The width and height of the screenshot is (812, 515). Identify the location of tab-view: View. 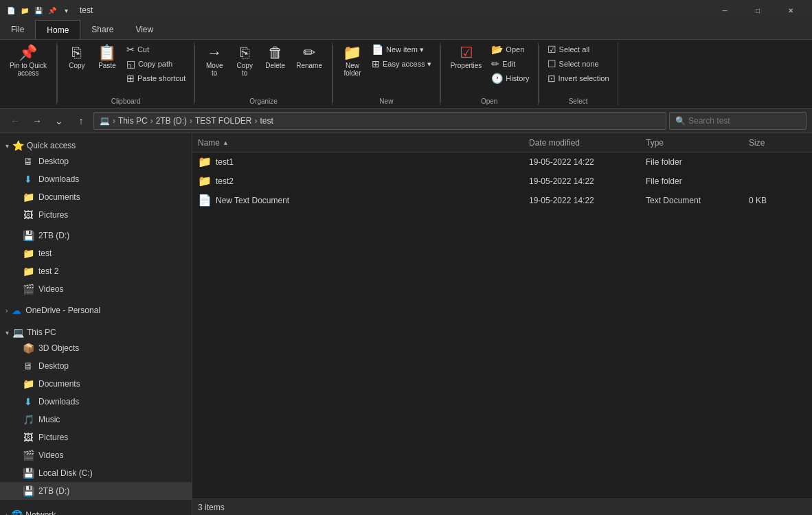
(144, 30).